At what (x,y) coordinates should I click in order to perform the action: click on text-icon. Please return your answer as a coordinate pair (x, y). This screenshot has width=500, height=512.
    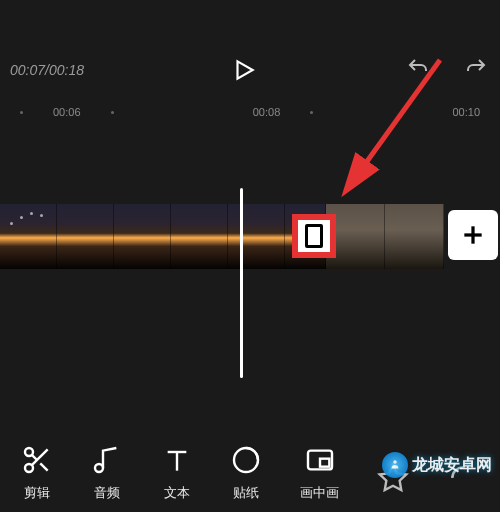
    Looking at the image, I should click on (177, 460).